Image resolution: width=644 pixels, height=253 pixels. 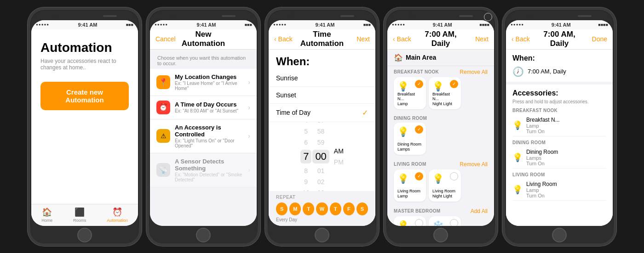 What do you see at coordinates (322, 208) in the screenshot?
I see `repeat-section: REPEAT S M T W T F S Every Day` at bounding box center [322, 208].